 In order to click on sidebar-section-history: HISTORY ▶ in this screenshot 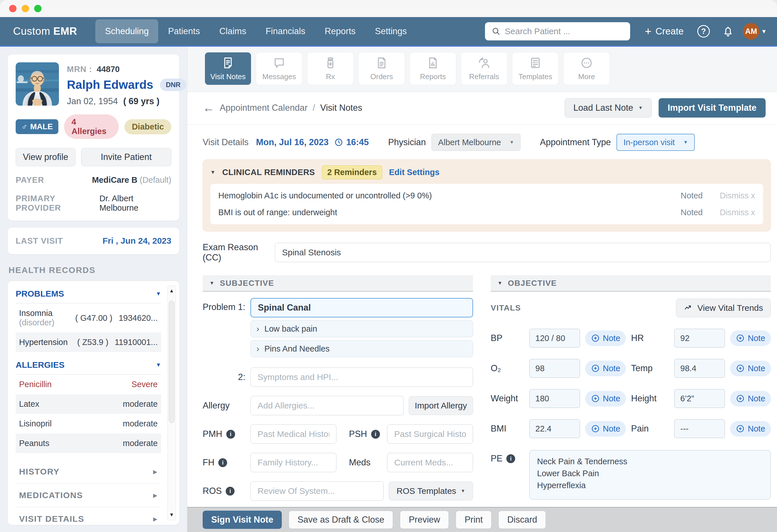, I will do `click(88, 472)`.